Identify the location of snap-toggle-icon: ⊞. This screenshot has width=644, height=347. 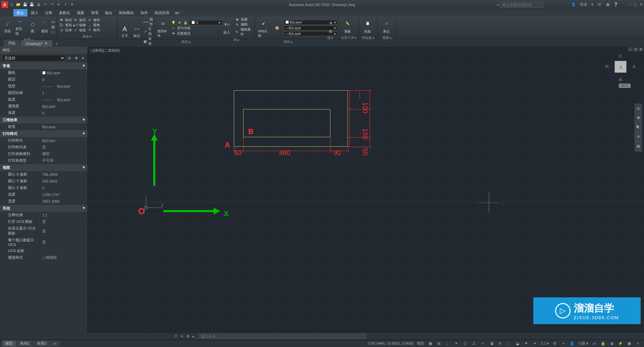
(439, 343).